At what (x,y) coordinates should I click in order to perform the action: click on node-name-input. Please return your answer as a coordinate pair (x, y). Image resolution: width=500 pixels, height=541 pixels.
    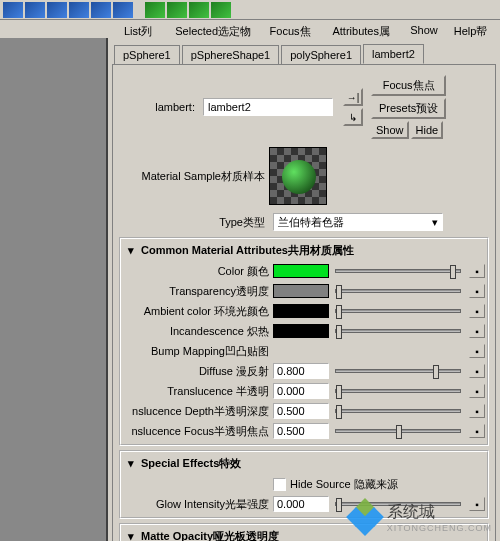
    Looking at the image, I should click on (268, 107).